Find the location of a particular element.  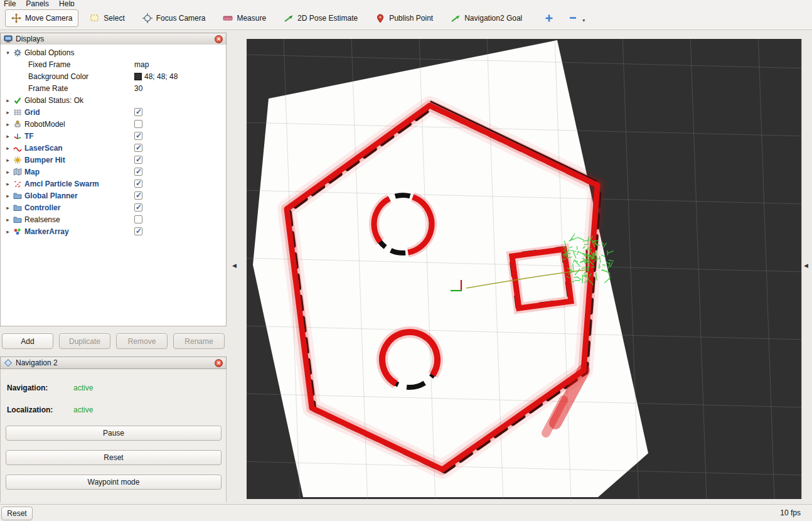

reset-button: Reset is located at coordinates (114, 458).